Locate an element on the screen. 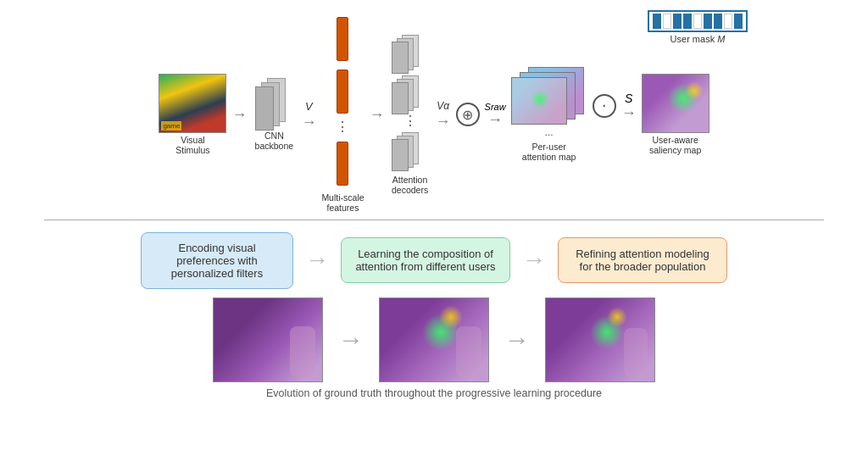  decoder-group: ⋮ Attention decoders is located at coordinates (410, 115).